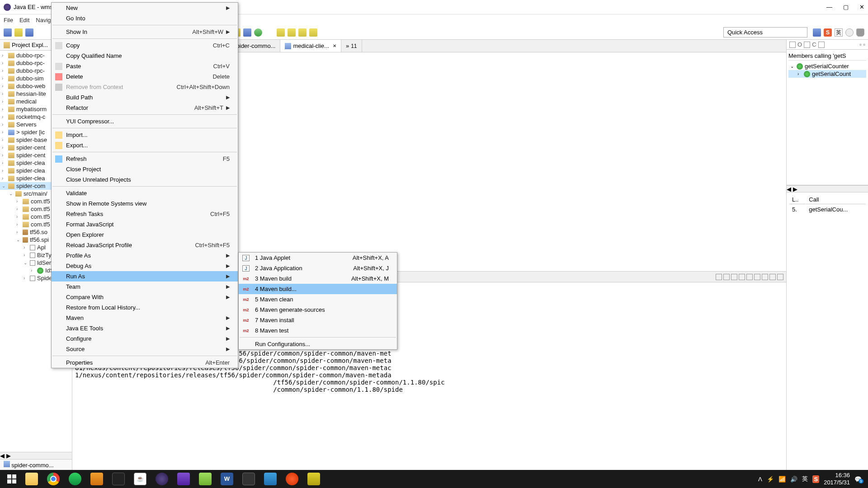 This screenshot has width=868, height=488. Describe the element at coordinates (145, 245) in the screenshot. I see `menu-item-reload-javascript-profile: Reload JavaScript ProfileCtrl+Shift+F5` at that location.